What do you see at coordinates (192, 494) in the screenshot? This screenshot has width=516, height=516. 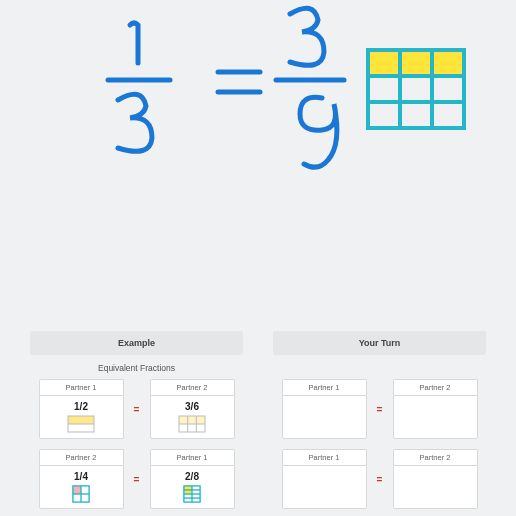 I see `eighths-diagram-icon` at bounding box center [192, 494].